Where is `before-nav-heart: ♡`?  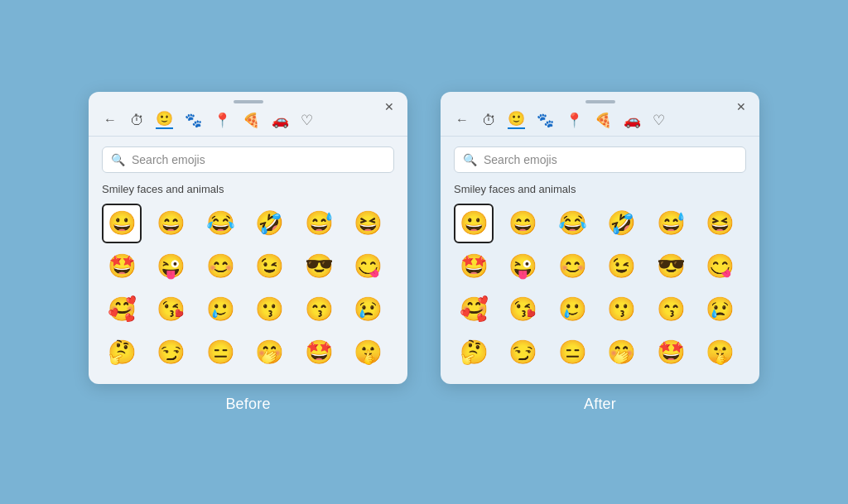
before-nav-heart: ♡ is located at coordinates (306, 121).